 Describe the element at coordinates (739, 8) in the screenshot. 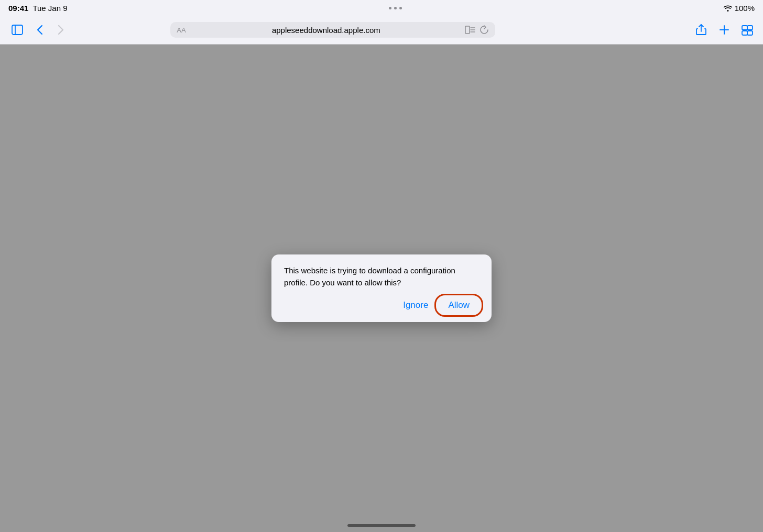

I see `status-bar-right: 100%` at that location.